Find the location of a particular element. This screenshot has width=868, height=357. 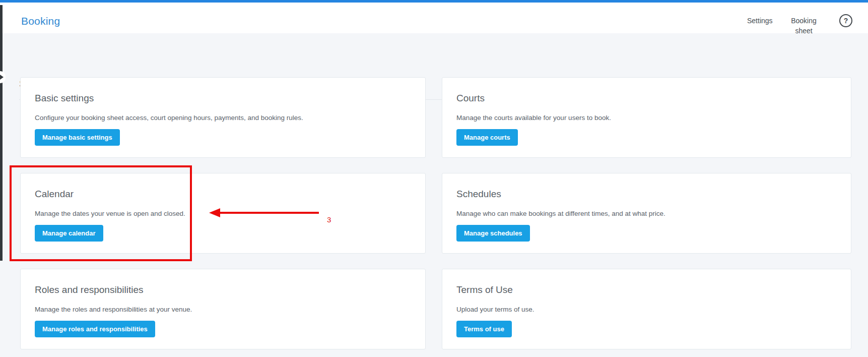

manage-basic-settings-button: Manage basic settings is located at coordinates (78, 137).